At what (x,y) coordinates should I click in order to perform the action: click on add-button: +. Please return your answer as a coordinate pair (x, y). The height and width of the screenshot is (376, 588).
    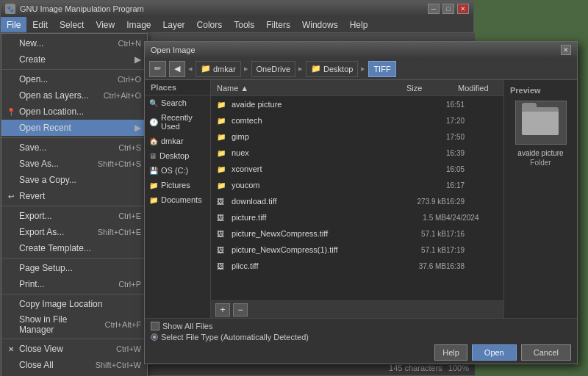
    Looking at the image, I should click on (223, 310).